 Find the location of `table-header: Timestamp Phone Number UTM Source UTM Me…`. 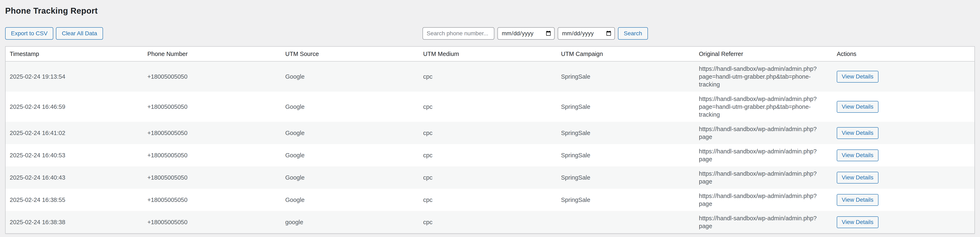

table-header: Timestamp Phone Number UTM Source UTM Me… is located at coordinates (490, 54).